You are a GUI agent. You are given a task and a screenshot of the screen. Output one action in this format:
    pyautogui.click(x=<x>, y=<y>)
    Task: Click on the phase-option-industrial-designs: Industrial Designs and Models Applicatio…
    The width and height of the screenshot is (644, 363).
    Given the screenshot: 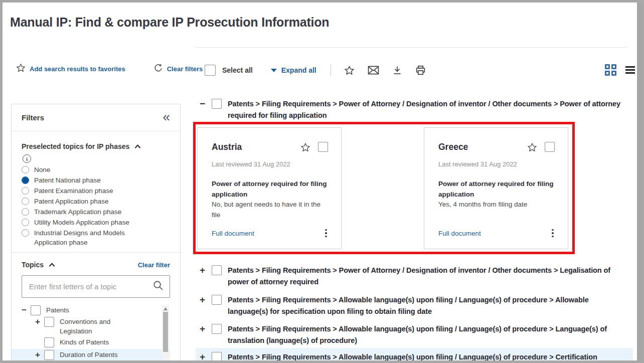 What is the action you would take?
    pyautogui.click(x=96, y=238)
    